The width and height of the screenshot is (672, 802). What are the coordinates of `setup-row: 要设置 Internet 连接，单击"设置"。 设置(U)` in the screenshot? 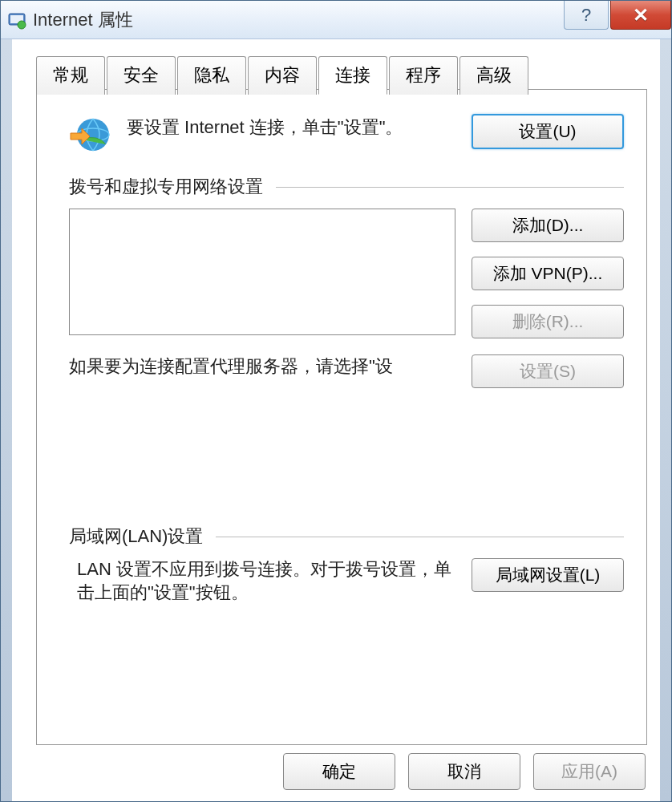 It's located at (346, 135).